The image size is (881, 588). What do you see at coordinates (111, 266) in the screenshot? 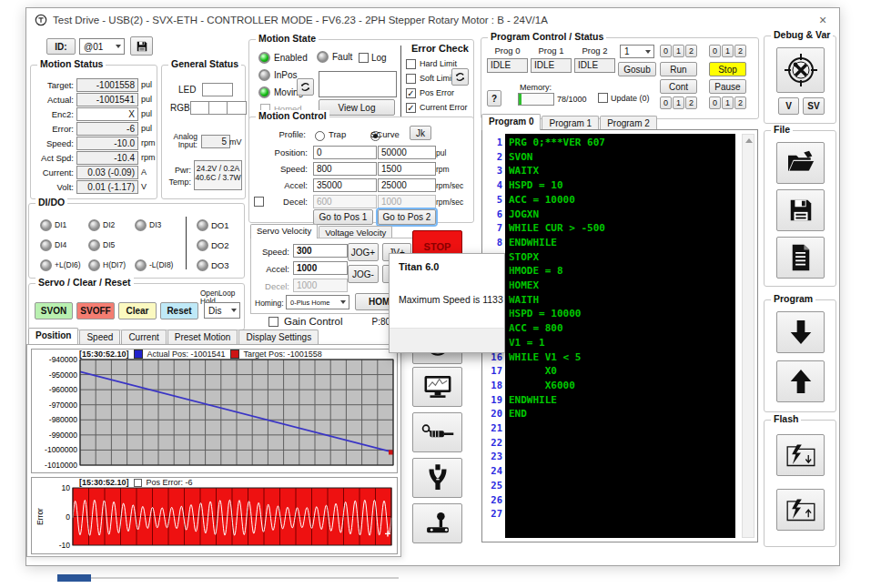
I see `di-indicator: H(DI7)` at bounding box center [111, 266].